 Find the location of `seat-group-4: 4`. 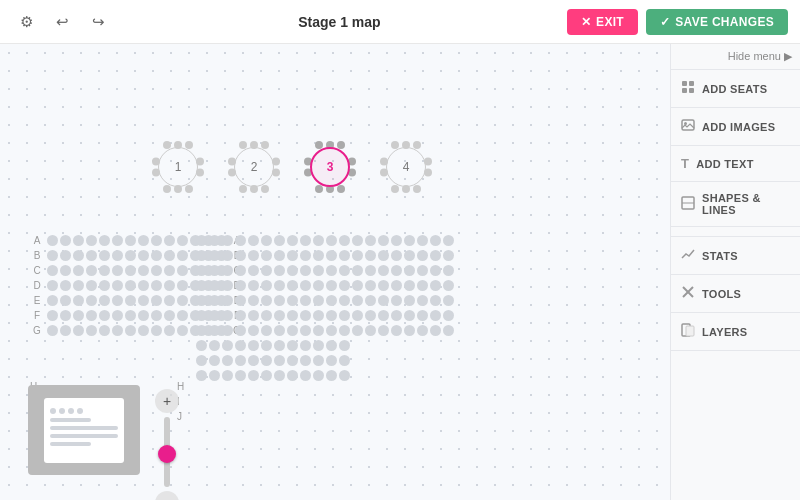

seat-group-4: 4 is located at coordinates (406, 167).